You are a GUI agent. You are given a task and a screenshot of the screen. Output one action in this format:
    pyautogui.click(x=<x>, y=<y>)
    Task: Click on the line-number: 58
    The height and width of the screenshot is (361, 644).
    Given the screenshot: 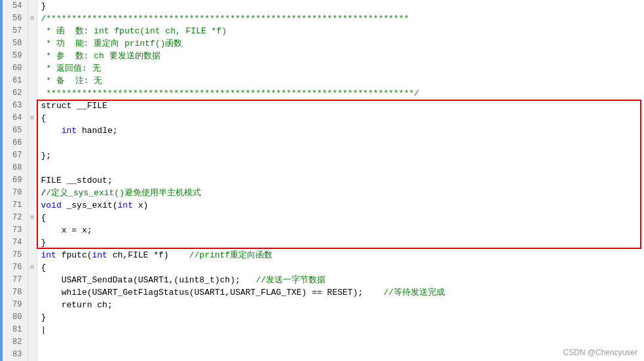 What is the action you would take?
    pyautogui.click(x=14, y=43)
    